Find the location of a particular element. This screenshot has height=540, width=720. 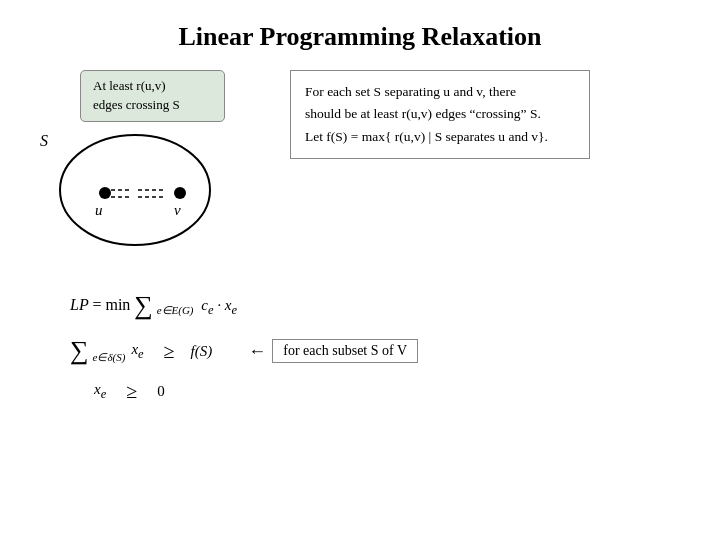

info-box: For each set S separating u and v, there… is located at coordinates (440, 114).